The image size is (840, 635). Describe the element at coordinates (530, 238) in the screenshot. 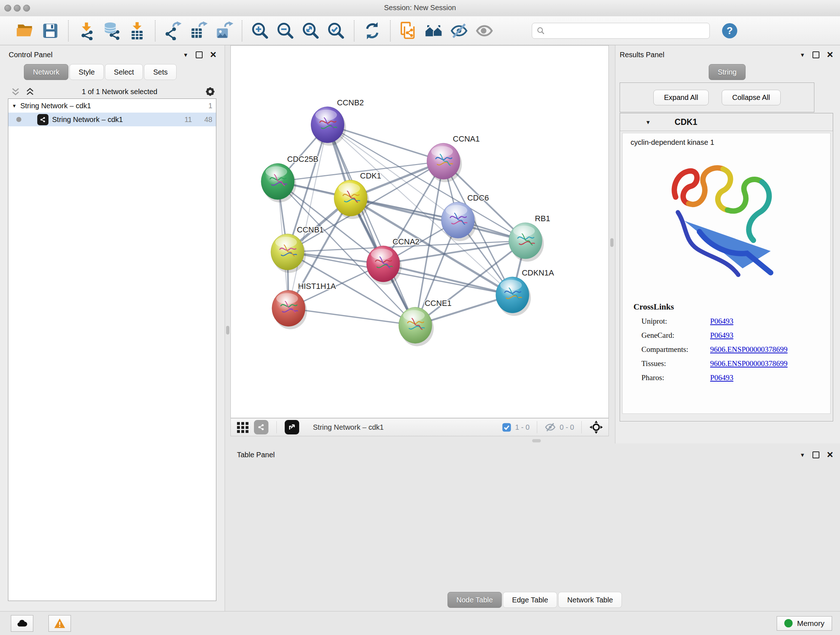

I see `network-node-RB1: RB1` at that location.